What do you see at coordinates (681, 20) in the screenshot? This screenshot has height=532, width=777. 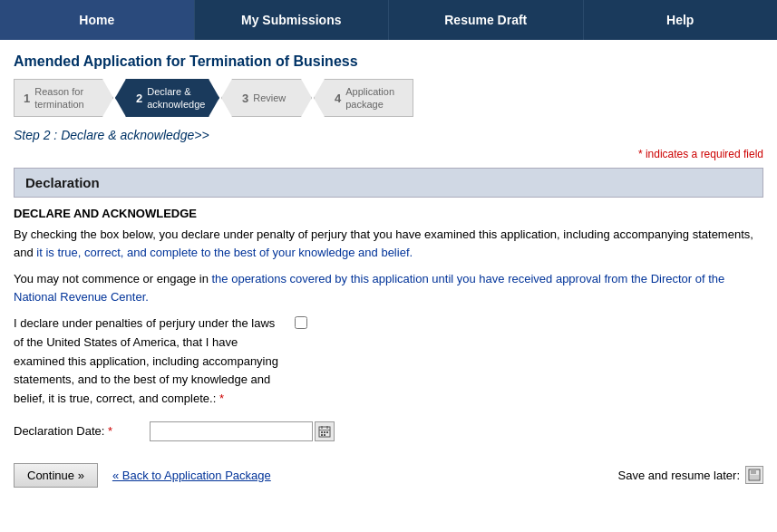 I see `nav-help: Help` at bounding box center [681, 20].